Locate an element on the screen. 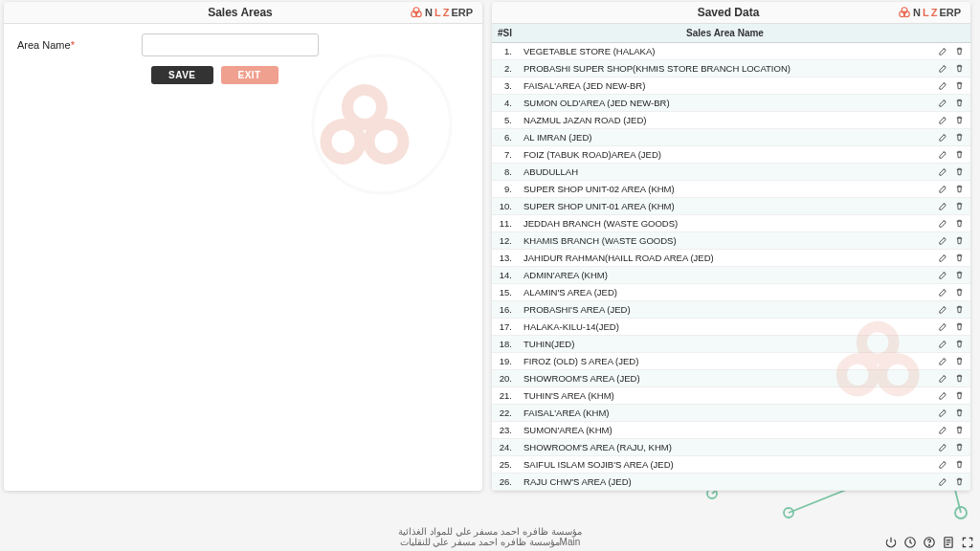 The image size is (980, 551). table-row: 10.SUPER SHOP UNIT-01 AREA (KHM) is located at coordinates (731, 207).